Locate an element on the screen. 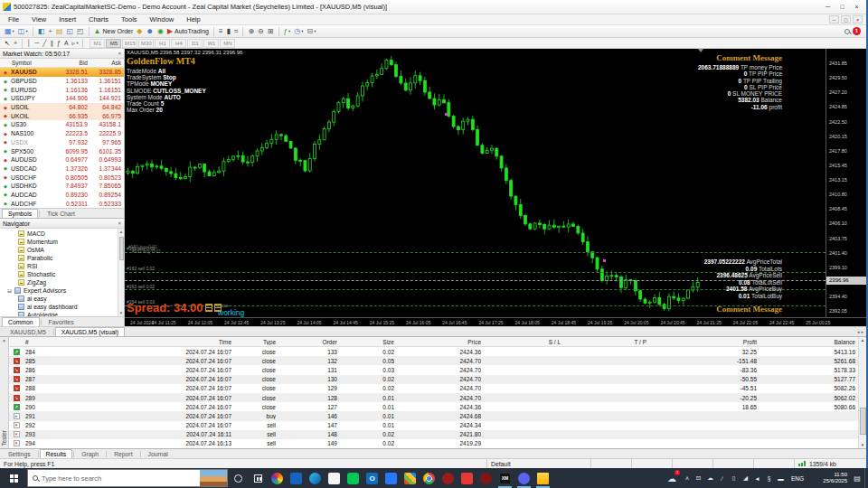  menu-window: Window is located at coordinates (163, 20).